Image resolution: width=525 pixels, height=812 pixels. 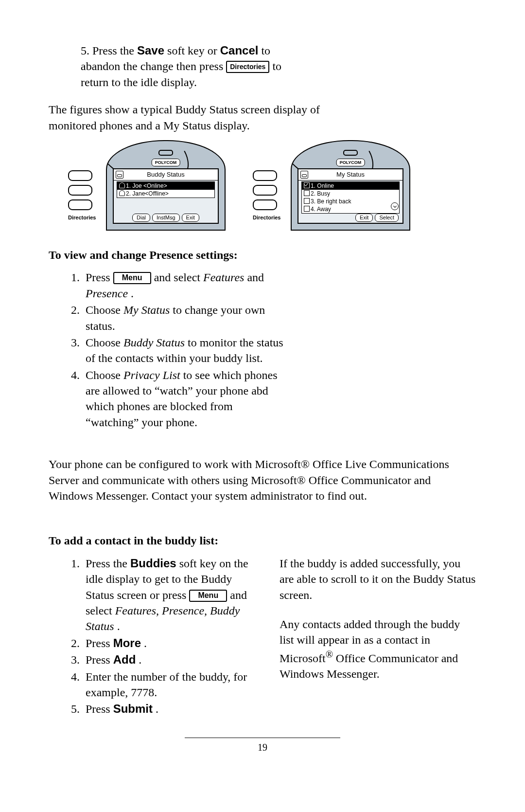 I want to click on add-steps: Press the Buddies soft key on the idle d…, so click(x=161, y=636).